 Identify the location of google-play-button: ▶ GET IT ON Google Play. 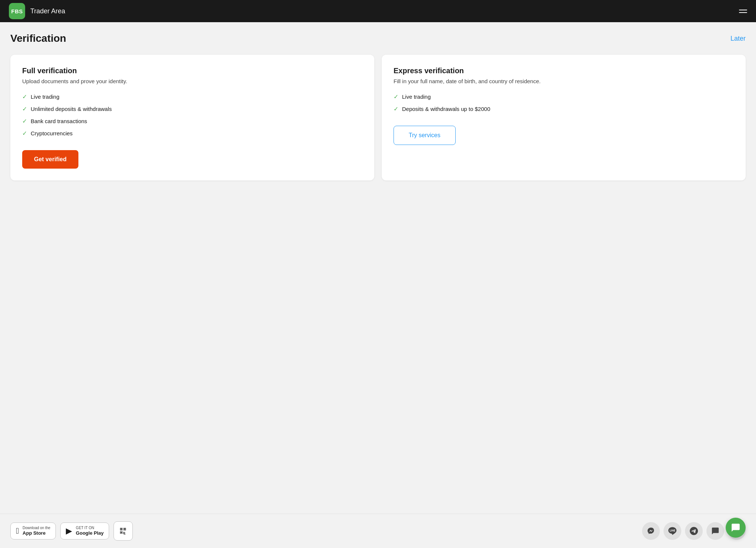
(85, 531).